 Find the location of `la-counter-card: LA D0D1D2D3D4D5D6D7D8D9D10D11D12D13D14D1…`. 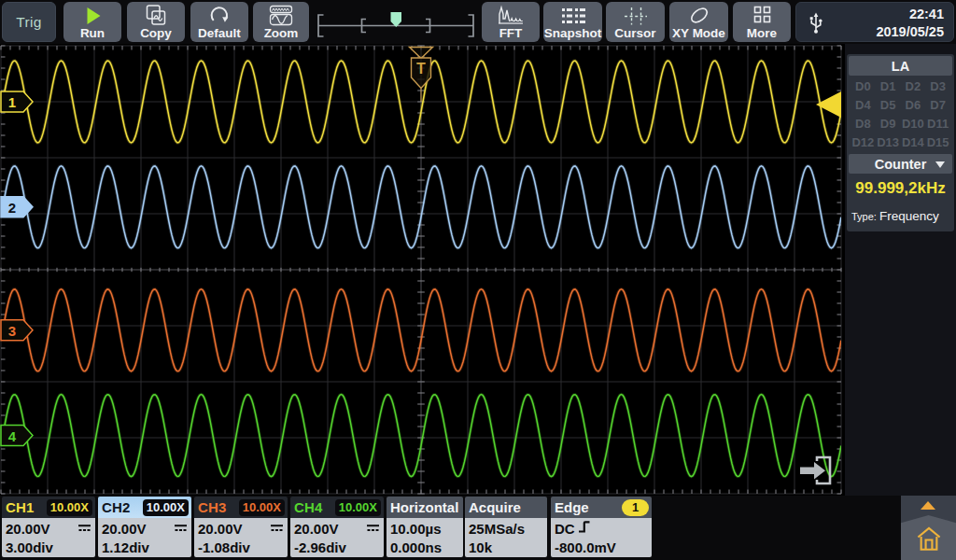

la-counter-card: LA D0D1D2D3D4D5D6D7D8D9D10D11D12D13D14D1… is located at coordinates (900, 143).